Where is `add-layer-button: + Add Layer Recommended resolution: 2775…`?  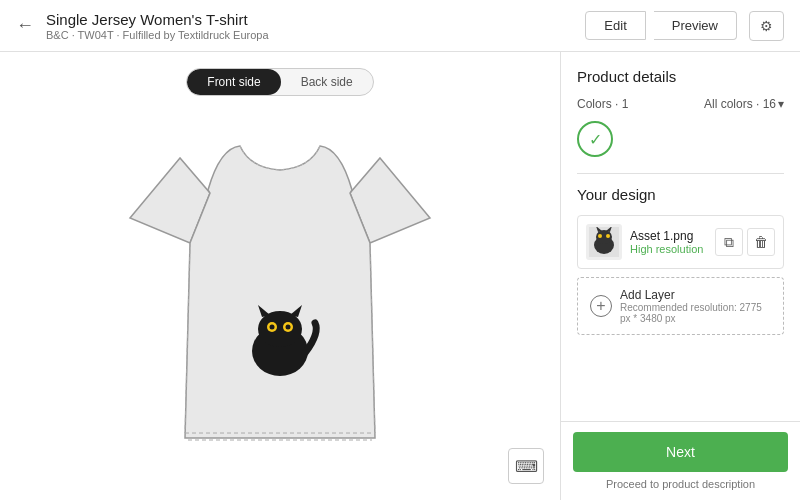
add-layer-button: + Add Layer Recommended resolution: 2775… is located at coordinates (680, 306).